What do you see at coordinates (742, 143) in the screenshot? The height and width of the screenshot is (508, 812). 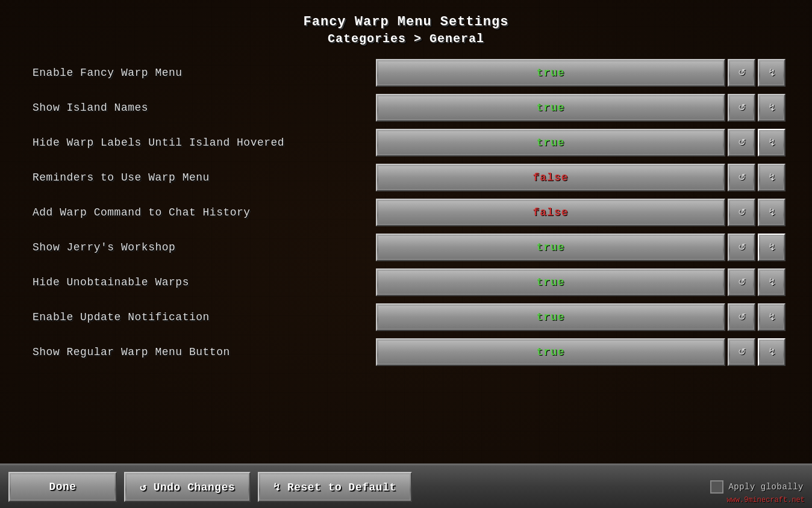 I see `undo-icon-btn-hide-warp-labels: ↺` at bounding box center [742, 143].